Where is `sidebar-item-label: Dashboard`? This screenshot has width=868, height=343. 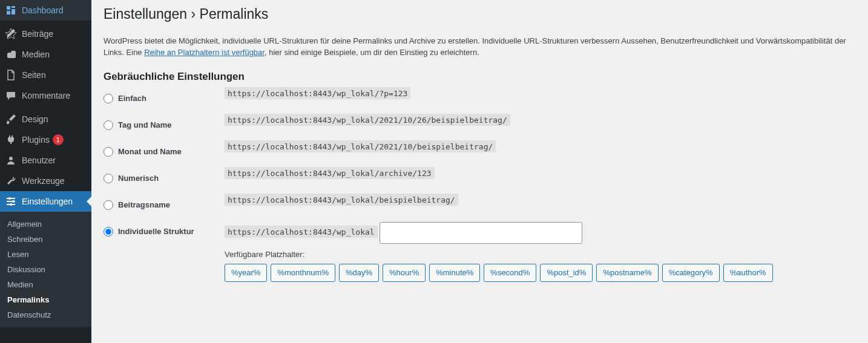
sidebar-item-label: Dashboard is located at coordinates (42, 10).